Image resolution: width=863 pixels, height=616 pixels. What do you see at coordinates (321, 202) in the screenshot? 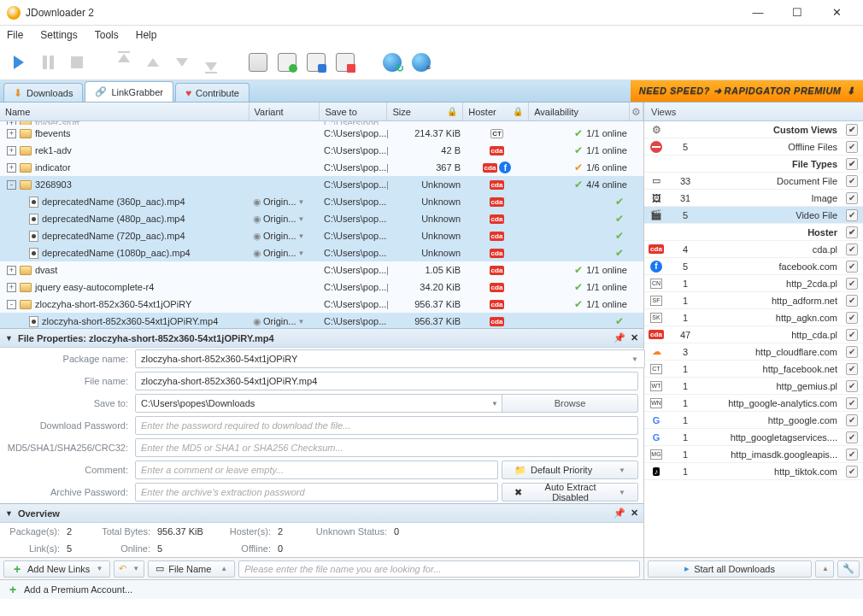
I see `table-row: deprecatedName (360p_aac).mp4◉Origin...▼…` at bounding box center [321, 202].